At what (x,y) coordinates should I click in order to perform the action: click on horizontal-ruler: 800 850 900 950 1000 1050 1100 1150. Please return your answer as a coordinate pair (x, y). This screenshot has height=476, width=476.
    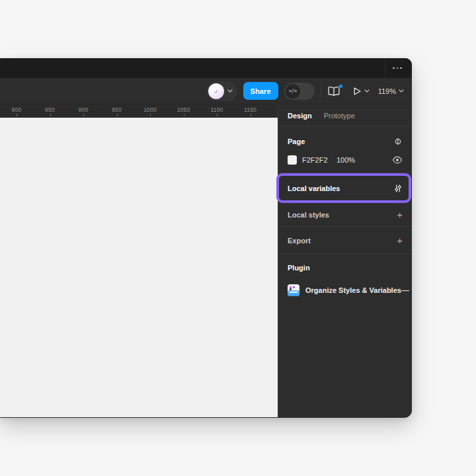
    Looking at the image, I should click on (139, 111).